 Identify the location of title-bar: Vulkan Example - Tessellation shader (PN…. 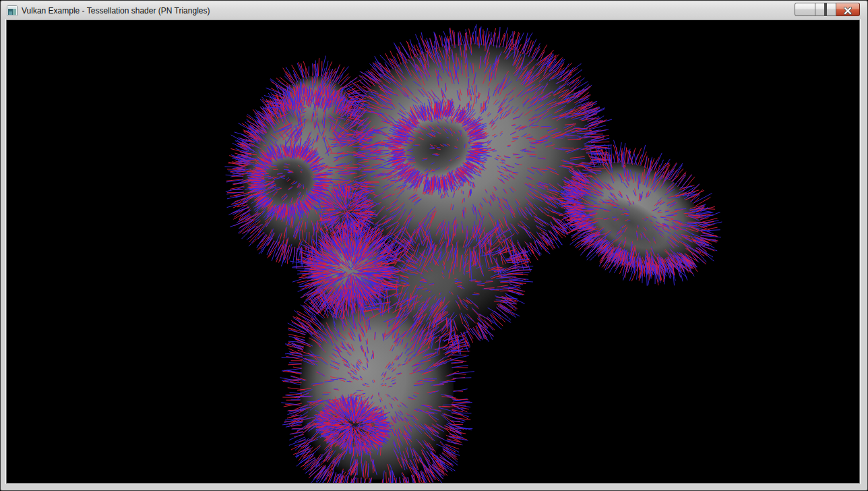
(434, 11).